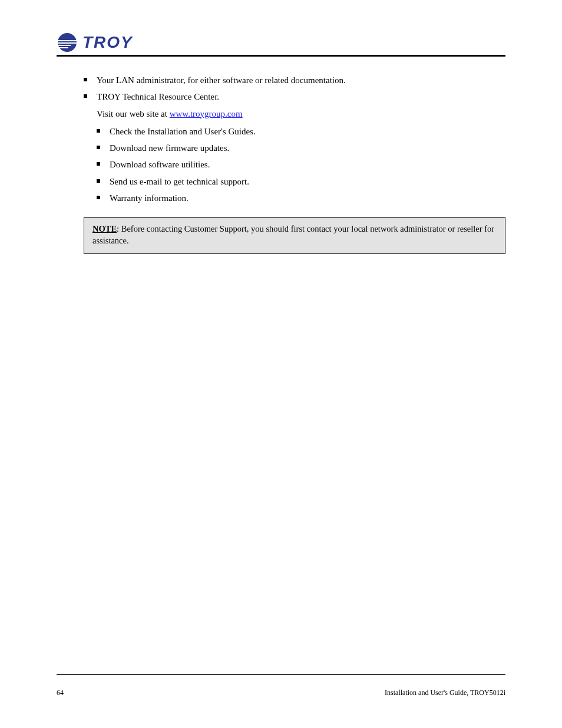 The image size is (562, 728). Describe the element at coordinates (295, 236) in the screenshot. I see `note-box: NOTE: Before contacting Customer Support…` at that location.